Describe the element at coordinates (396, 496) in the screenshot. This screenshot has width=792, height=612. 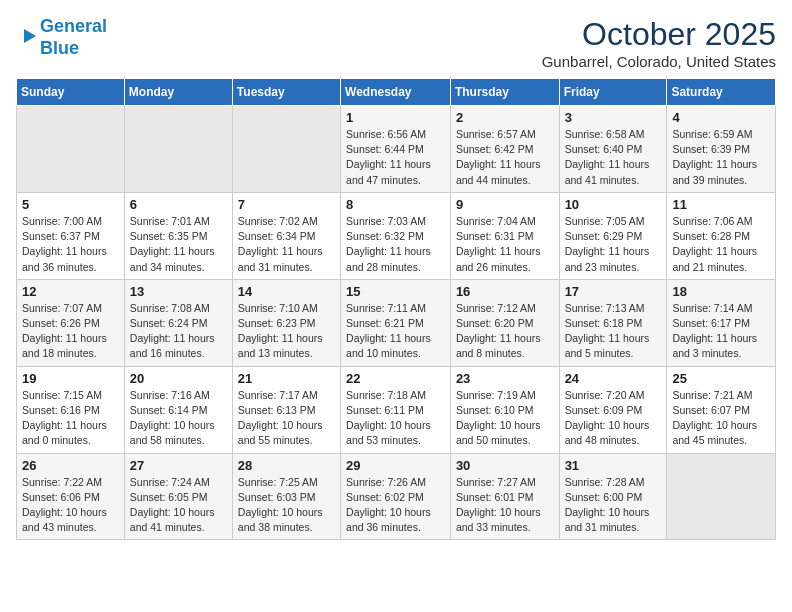
I see `calendar-cell: 29Sunrise: 7:26 AM Sunset: 6:02 PM Dayli…` at that location.